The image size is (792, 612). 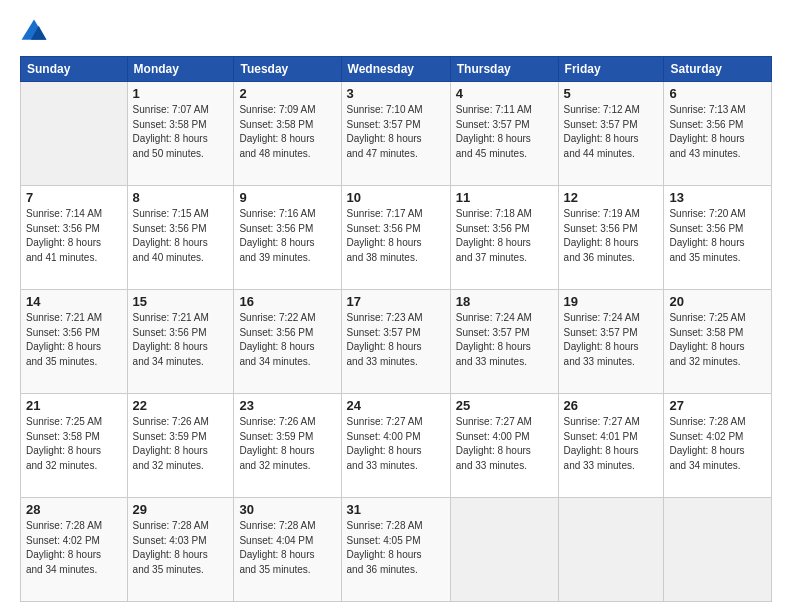 What do you see at coordinates (718, 444) in the screenshot?
I see `day-info: Sunrise: 7:28 AM Sunset: 4:02 PM Dayligh…` at bounding box center [718, 444].